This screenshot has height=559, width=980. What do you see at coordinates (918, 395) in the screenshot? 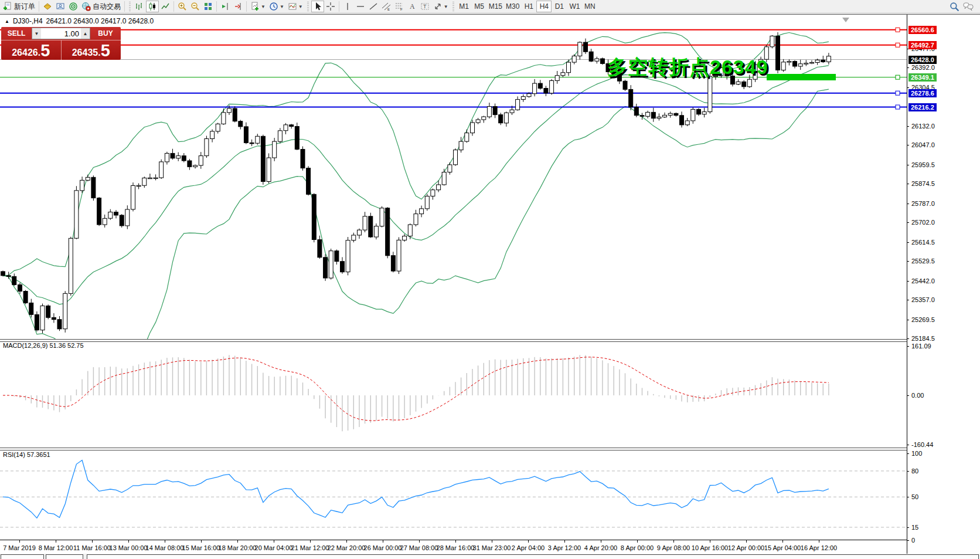
I see `axis-tick-label: 0.00` at bounding box center [918, 395].